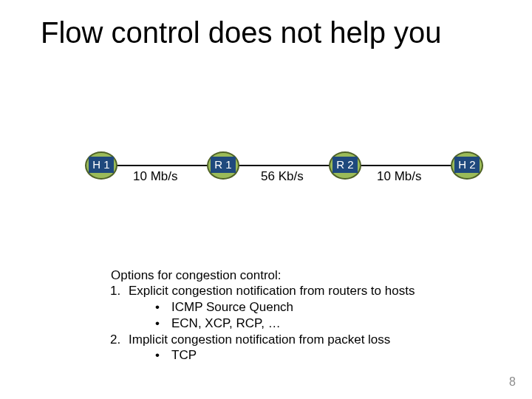 This screenshot has width=532, height=399. Describe the element at coordinates (513, 382) in the screenshot. I see `page-number: 8` at that location.